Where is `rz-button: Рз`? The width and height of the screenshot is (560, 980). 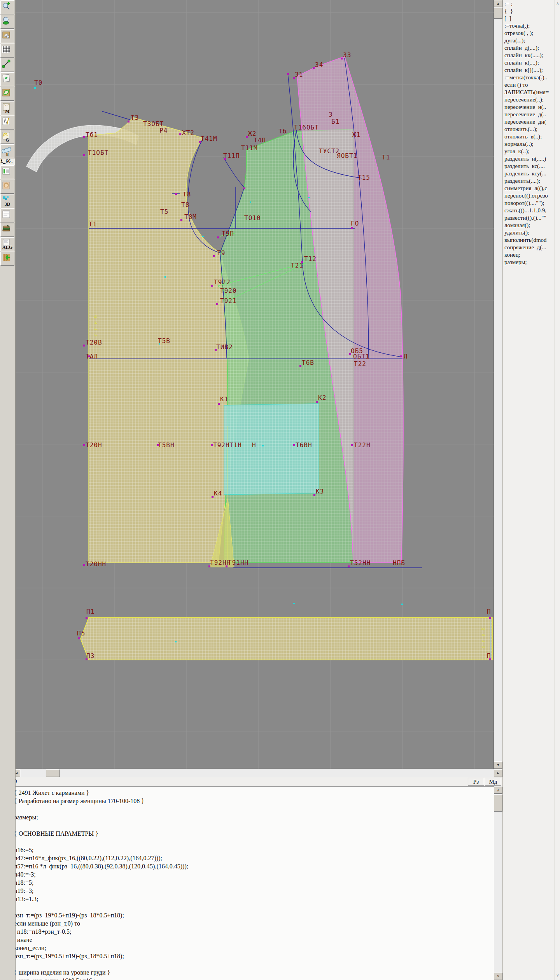
rz-button: Рз is located at coordinates (476, 782).